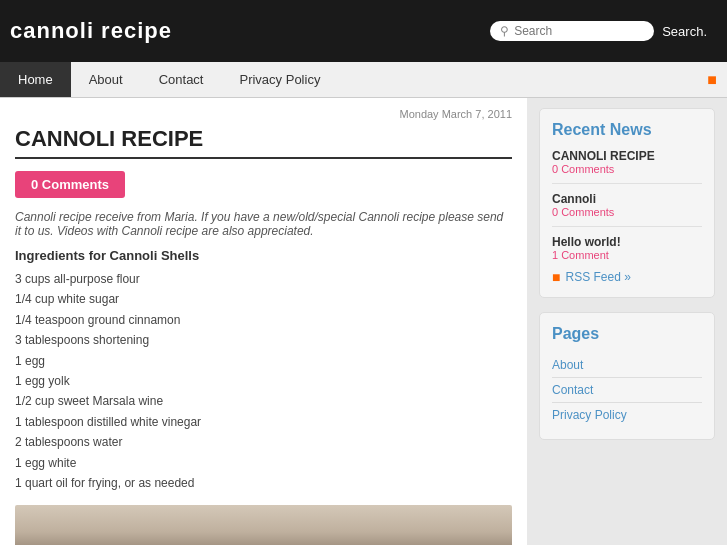 This screenshot has height=545, width=727. I want to click on nav-item-about: About, so click(106, 80).